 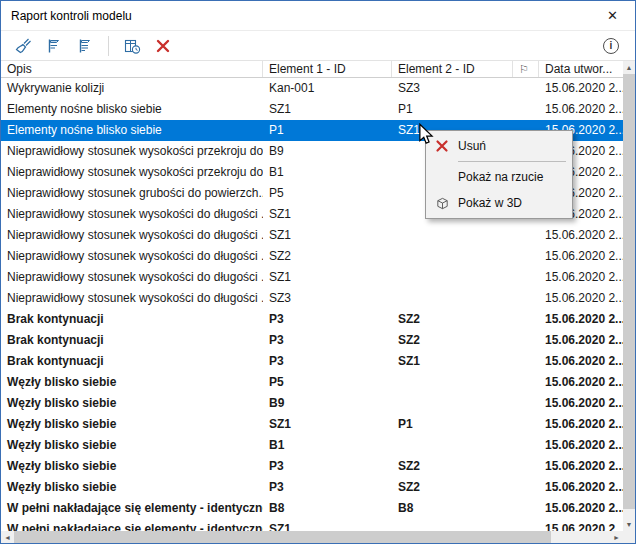 I want to click on cell-opis: Nieprawidłowy stosunek wysokości przekro…, so click(x=132, y=172).